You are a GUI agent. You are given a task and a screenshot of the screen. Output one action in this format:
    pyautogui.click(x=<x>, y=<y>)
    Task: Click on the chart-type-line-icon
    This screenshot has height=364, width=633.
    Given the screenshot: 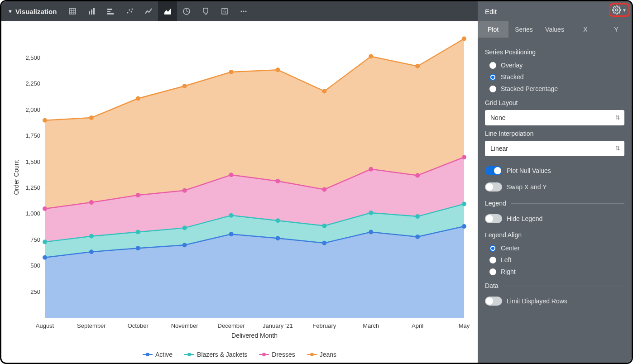 What is the action you would take?
    pyautogui.click(x=149, y=11)
    